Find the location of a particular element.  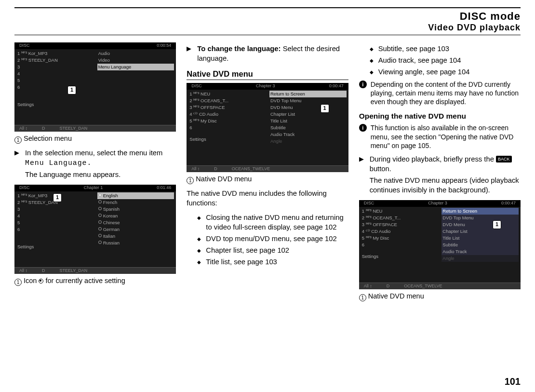

menu-item-selected: Menu Language is located at coordinates (136, 67).